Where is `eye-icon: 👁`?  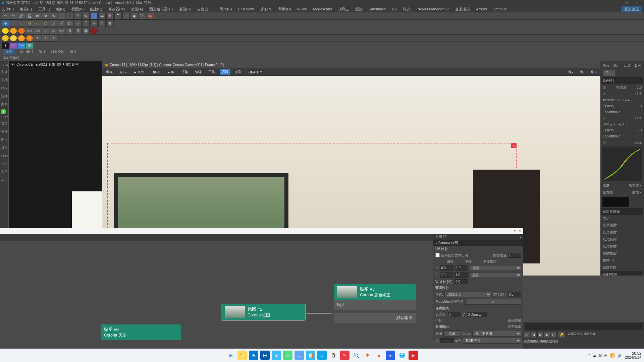
eye-icon: 👁 is located at coordinates (5, 46).